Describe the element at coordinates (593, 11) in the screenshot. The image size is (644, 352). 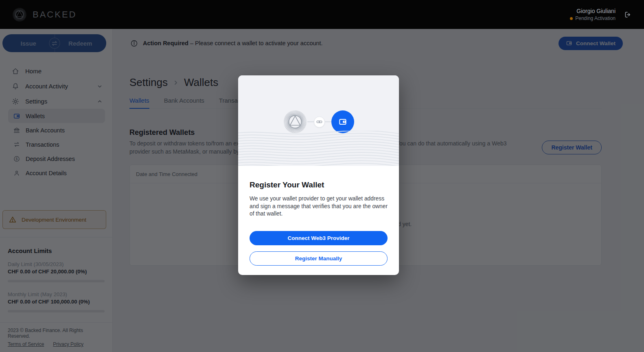
I see `user-name: Giorgio Giuliani` at that location.